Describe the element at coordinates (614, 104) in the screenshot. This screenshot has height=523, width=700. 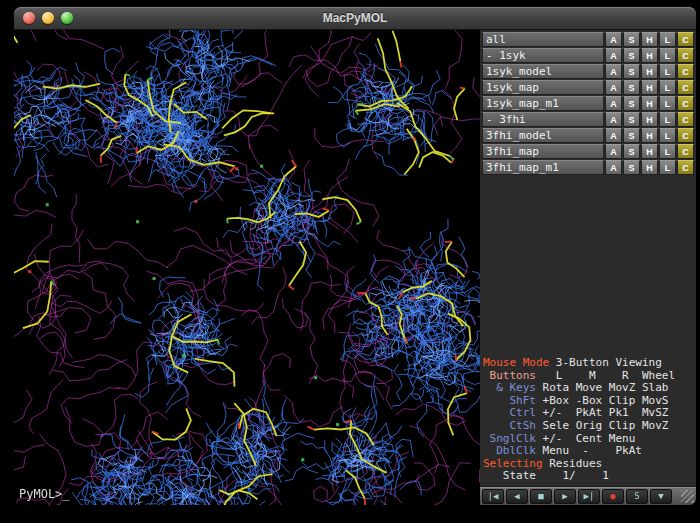
I see `1syk_map_m1-a-button: A` at that location.